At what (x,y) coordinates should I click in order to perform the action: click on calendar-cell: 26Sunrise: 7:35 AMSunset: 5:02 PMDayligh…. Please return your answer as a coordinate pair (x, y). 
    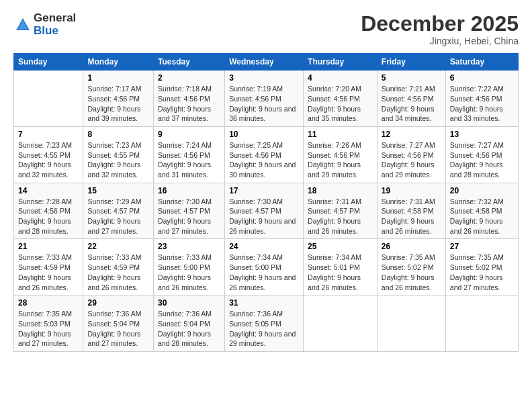
    Looking at the image, I should click on (411, 267).